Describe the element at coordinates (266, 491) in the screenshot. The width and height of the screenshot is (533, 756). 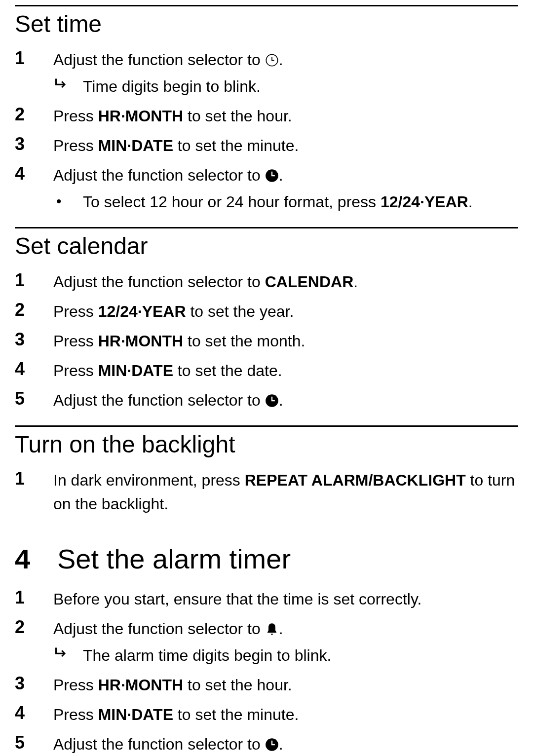
I see `list-item: In dark environment, press REPEAT ALARM/…` at that location.